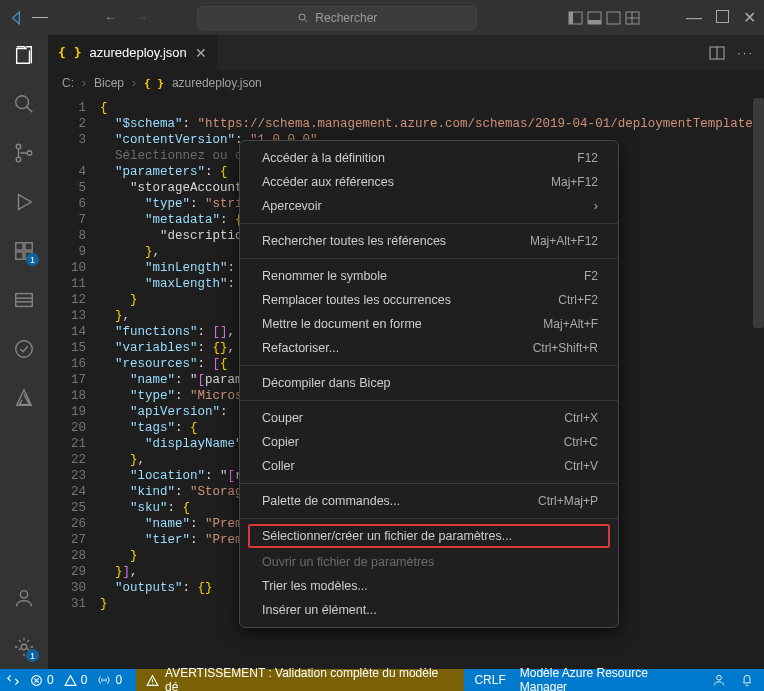  What do you see at coordinates (24, 202) in the screenshot?
I see `run-debug-icon` at bounding box center [24, 202].